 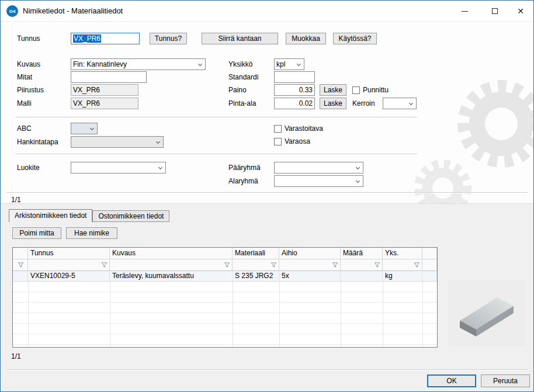 What do you see at coordinates (29, 39) in the screenshot?
I see `tunnus-label: Tunnus` at bounding box center [29, 39].